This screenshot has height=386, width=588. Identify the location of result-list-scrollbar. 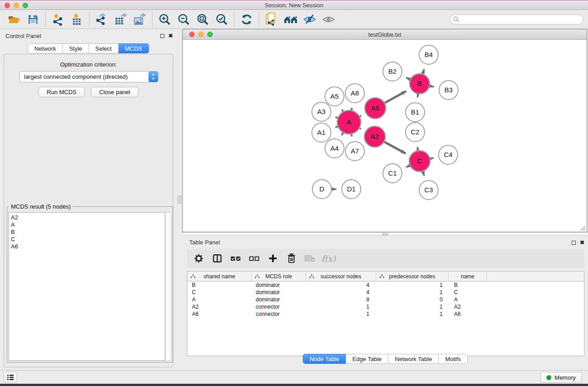
(168, 286).